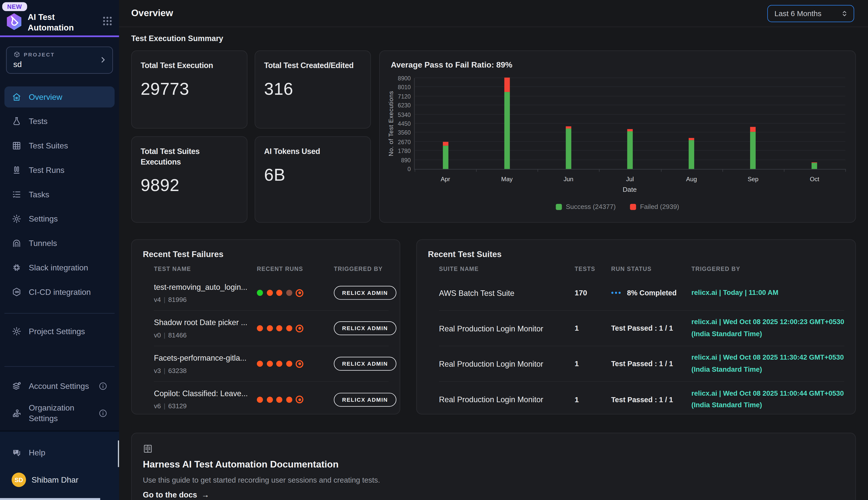  I want to click on legend-swatch, so click(633, 207).